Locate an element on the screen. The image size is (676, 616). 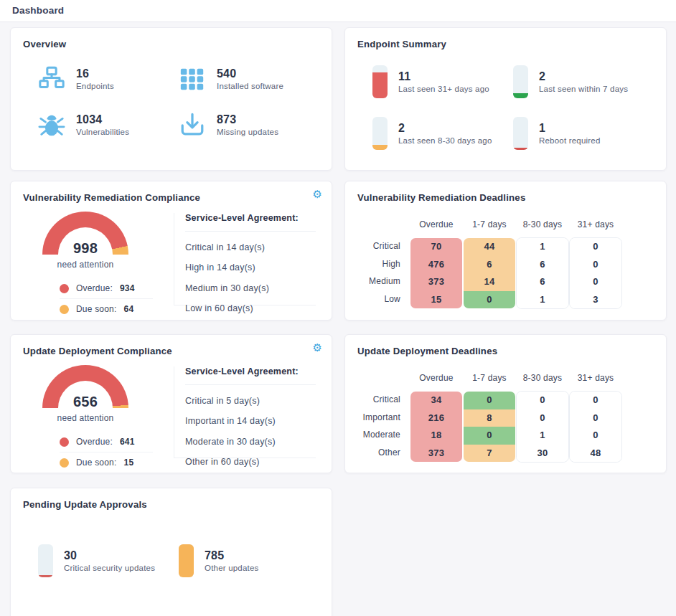
sla-item: Critical in 14 day(s) is located at coordinates (250, 247).